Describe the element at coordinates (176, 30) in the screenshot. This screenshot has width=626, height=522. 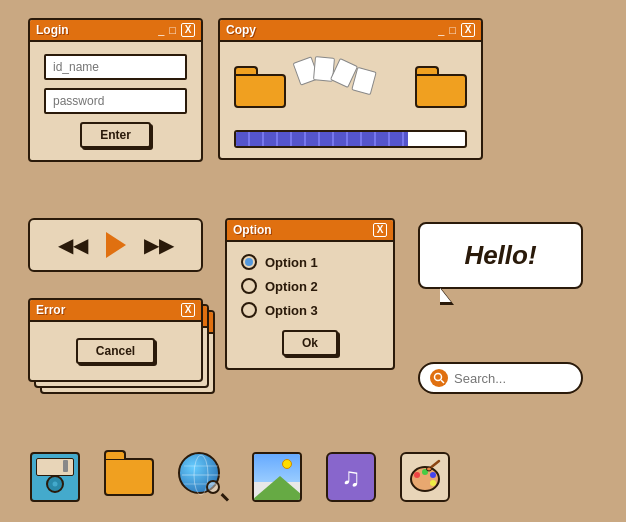
I see `login-controls: _ □ X` at that location.